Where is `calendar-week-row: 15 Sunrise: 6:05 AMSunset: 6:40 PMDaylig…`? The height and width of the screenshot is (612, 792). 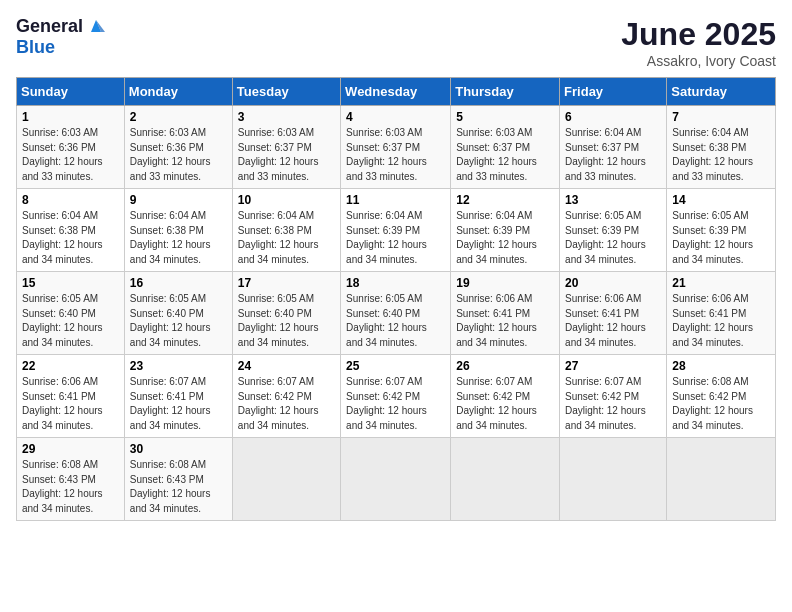
calendar-week-row: 15 Sunrise: 6:05 AMSunset: 6:40 PMDaylig… is located at coordinates (396, 314).